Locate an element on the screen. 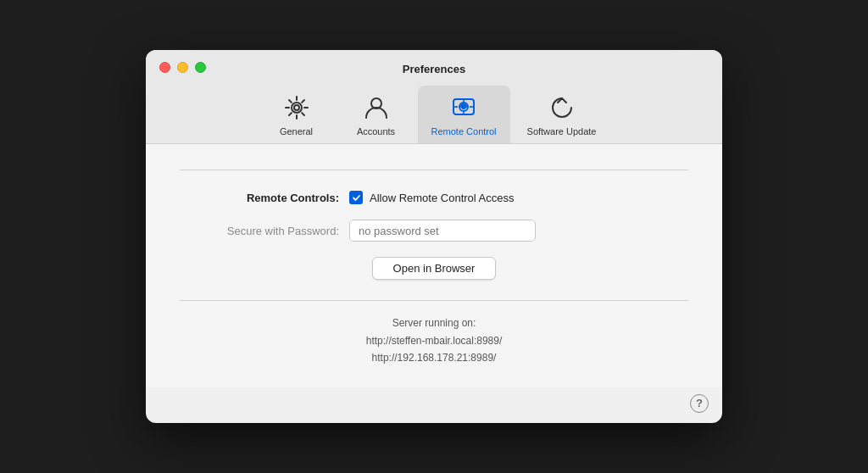  server-url2: http://192.168.178.21:8989/ is located at coordinates (434, 358).